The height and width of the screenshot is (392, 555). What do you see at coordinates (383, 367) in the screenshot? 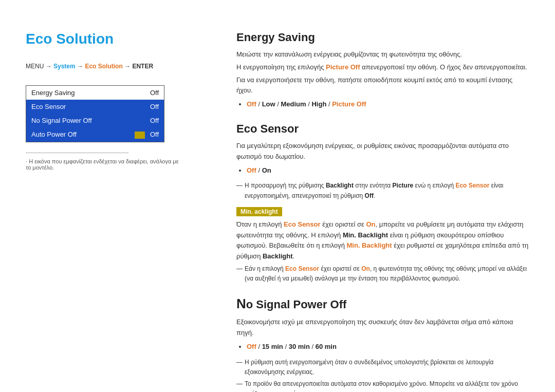
I see `no-signal-dash-note1: Η ρύθμιση αυτή ενεργοποιημένη όταν ο συν…` at bounding box center [383, 367].